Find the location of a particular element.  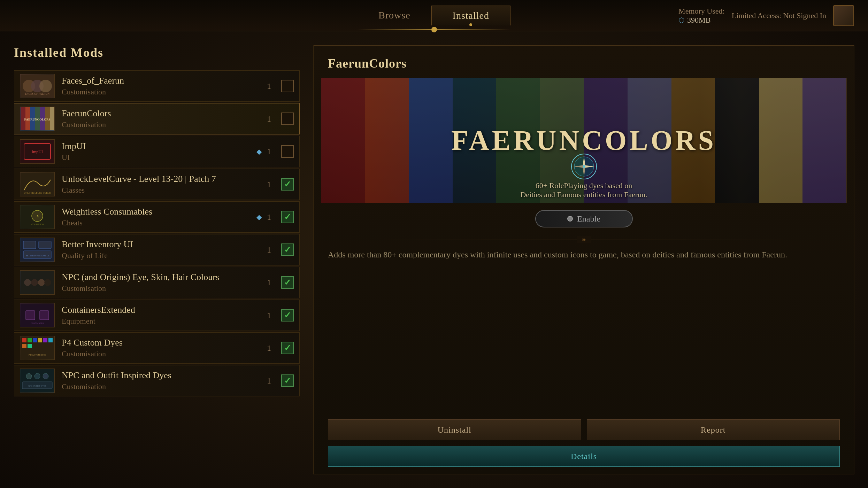

mod-thumbnail-faces: FACES OF FAERUN is located at coordinates (37, 86).